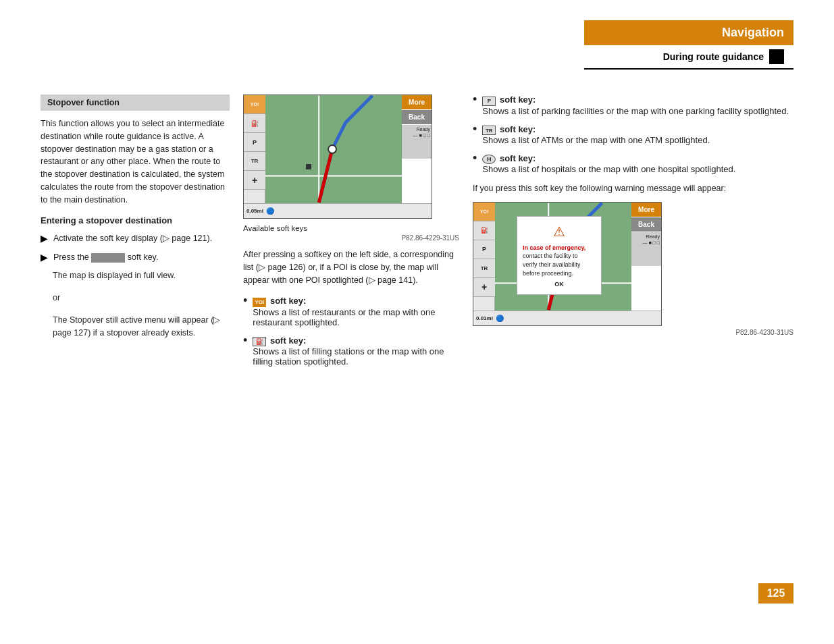  Describe the element at coordinates (484, 288) in the screenshot. I see `d2-icon-plus: +` at that location.